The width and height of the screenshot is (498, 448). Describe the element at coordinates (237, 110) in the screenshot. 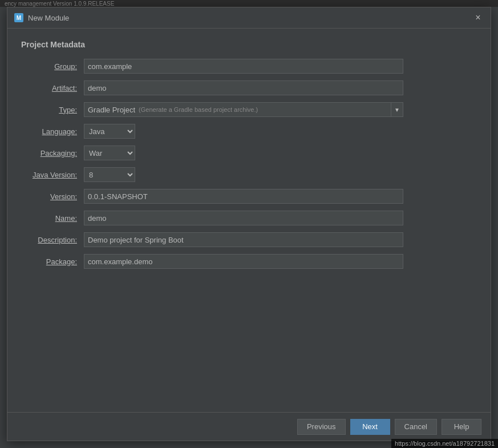

I see `type-value: Gradle Project (Generate a Gradle based …` at that location.